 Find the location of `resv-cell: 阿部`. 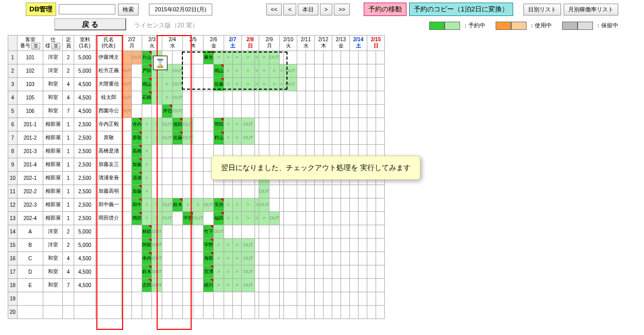

resv-cell: 阿部 is located at coordinates (147, 245).